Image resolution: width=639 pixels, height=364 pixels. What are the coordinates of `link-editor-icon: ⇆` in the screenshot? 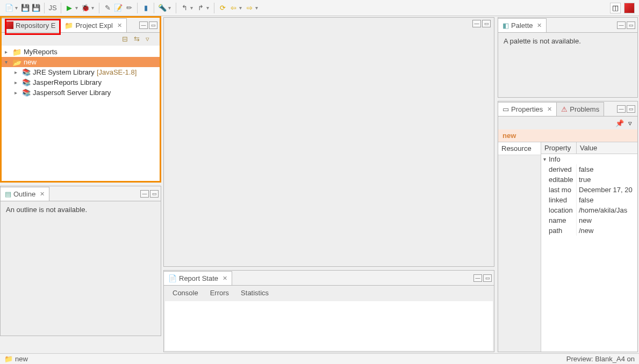 It's located at (138, 39).